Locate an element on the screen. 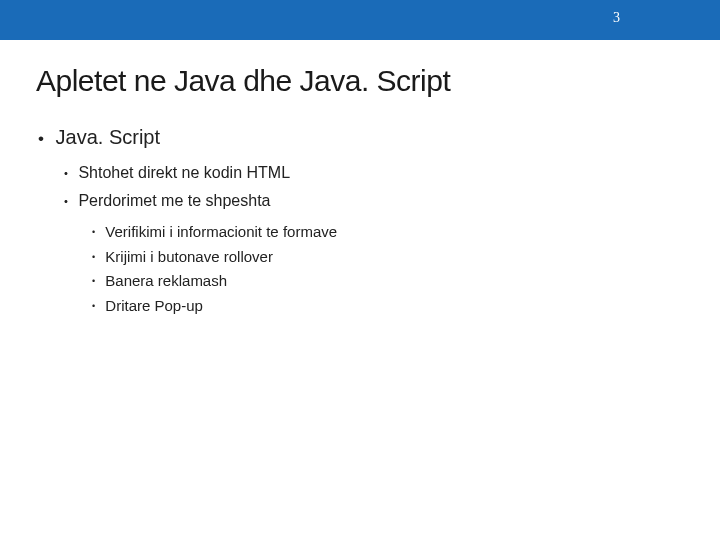  bullet-level2: • Shtohet direkt ne kodin HTML is located at coordinates (374, 173).